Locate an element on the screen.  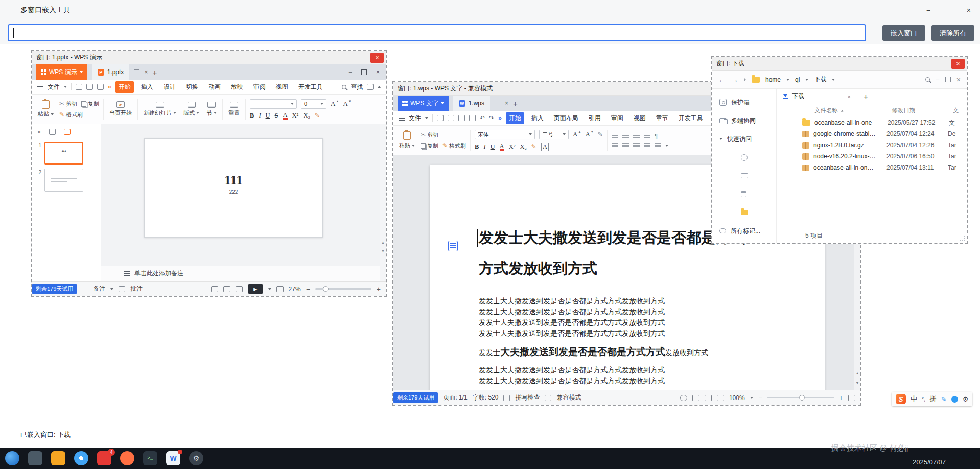
italic-button: I is located at coordinates (484, 147).